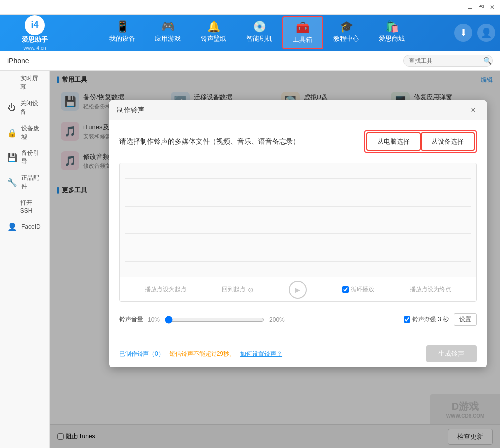  What do you see at coordinates (259, 27) in the screenshot?
I see `nav-smartflash-icon: 💿` at bounding box center [259, 27].